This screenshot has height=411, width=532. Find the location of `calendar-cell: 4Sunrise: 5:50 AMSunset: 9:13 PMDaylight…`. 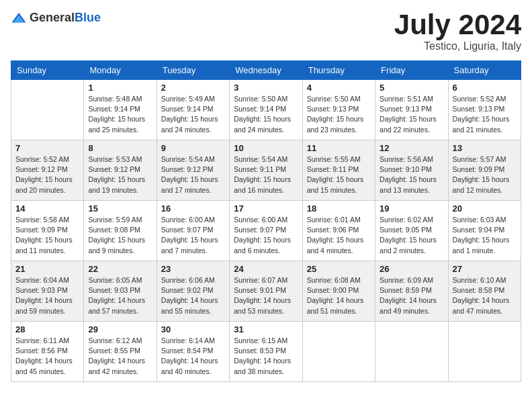

calendar-cell: 4Sunrise: 5:50 AMSunset: 9:13 PMDaylight… is located at coordinates (339, 110).